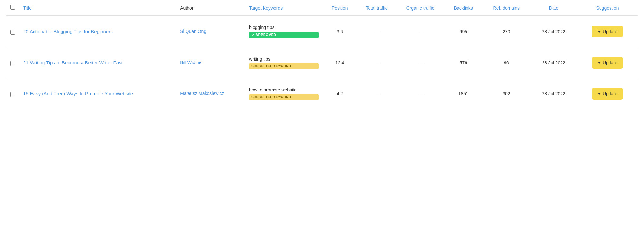 The height and width of the screenshot is (229, 644). Describe the element at coordinates (463, 63) in the screenshot. I see `backlinks-value: 576` at that location.